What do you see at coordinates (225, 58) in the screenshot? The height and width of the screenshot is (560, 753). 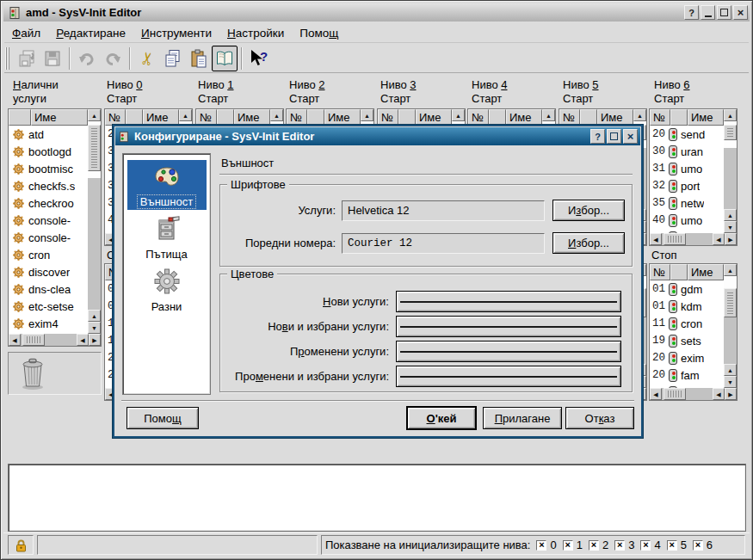 I see `show-log-icon` at bounding box center [225, 58].